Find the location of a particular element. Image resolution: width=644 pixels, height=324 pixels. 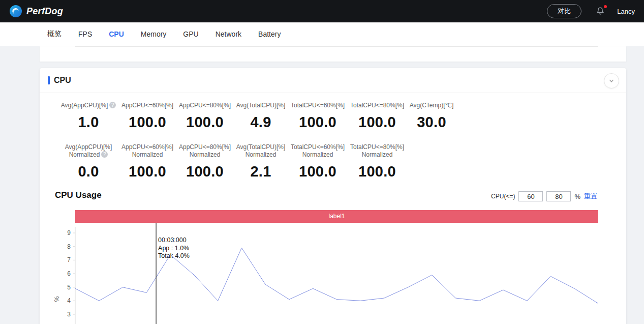

compare-button: 对比 is located at coordinates (564, 11).